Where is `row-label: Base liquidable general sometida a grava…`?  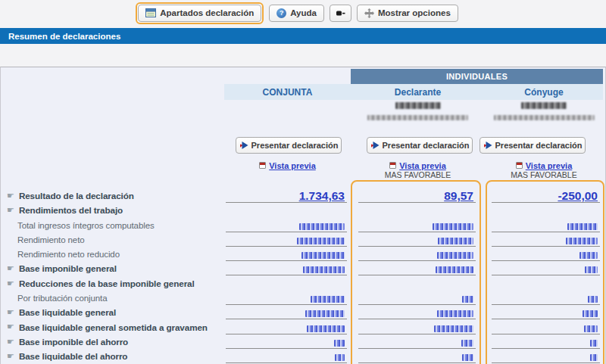 row-label: Base liquidable general sometida a grava… is located at coordinates (114, 327).